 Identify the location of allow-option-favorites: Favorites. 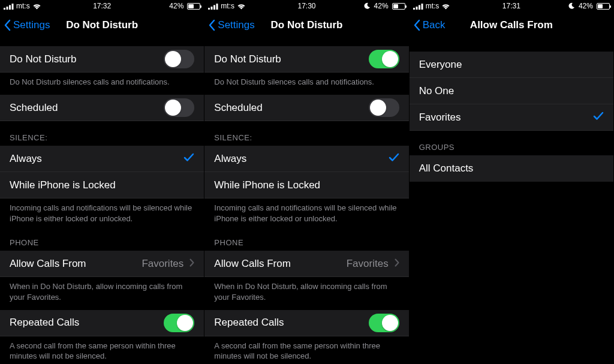
(511, 118).